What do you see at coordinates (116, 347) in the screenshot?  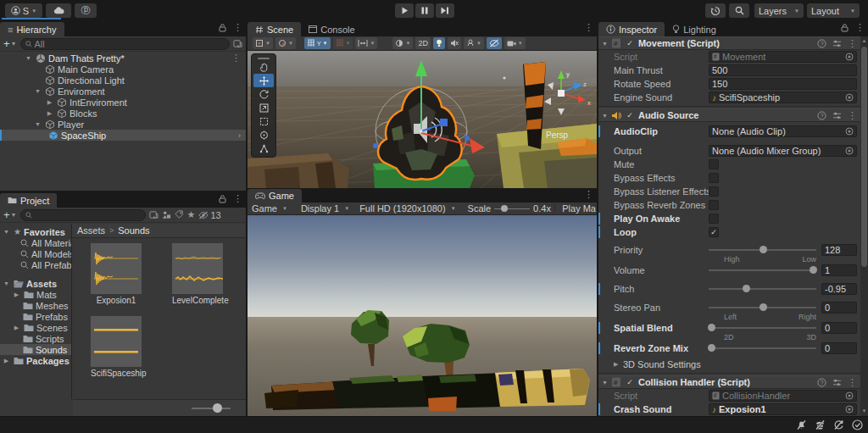 I see `asset-scifispaceship: ScifiSpaceship` at bounding box center [116, 347].